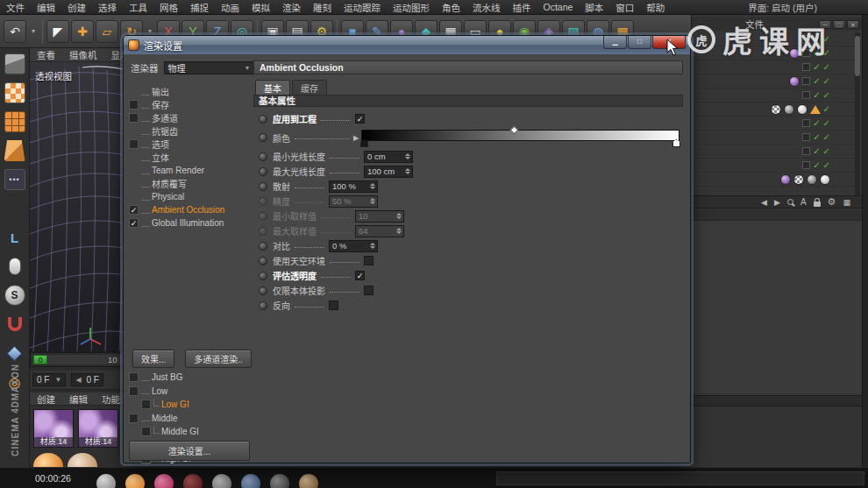 This screenshot has width=868, height=488. What do you see at coordinates (523, 7) in the screenshot?
I see `menu-plugins: 插件` at bounding box center [523, 7].